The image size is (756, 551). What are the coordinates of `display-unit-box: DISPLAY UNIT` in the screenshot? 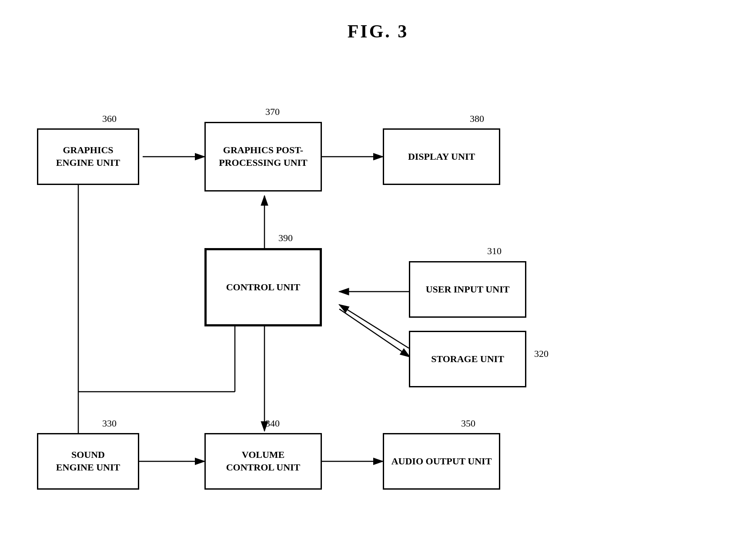 It's located at (442, 157).